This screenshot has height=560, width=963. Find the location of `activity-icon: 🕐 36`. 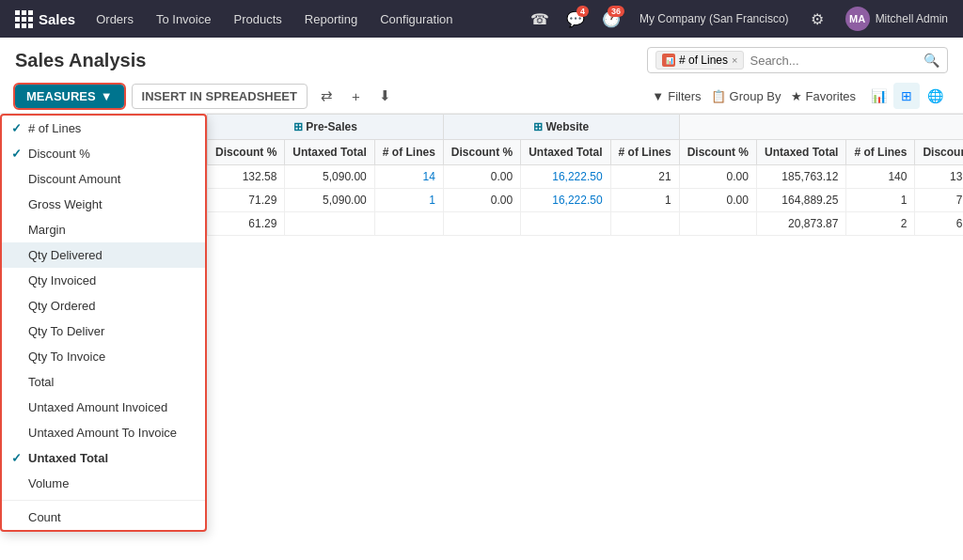

activity-icon: 🕐 36 is located at coordinates (611, 19).